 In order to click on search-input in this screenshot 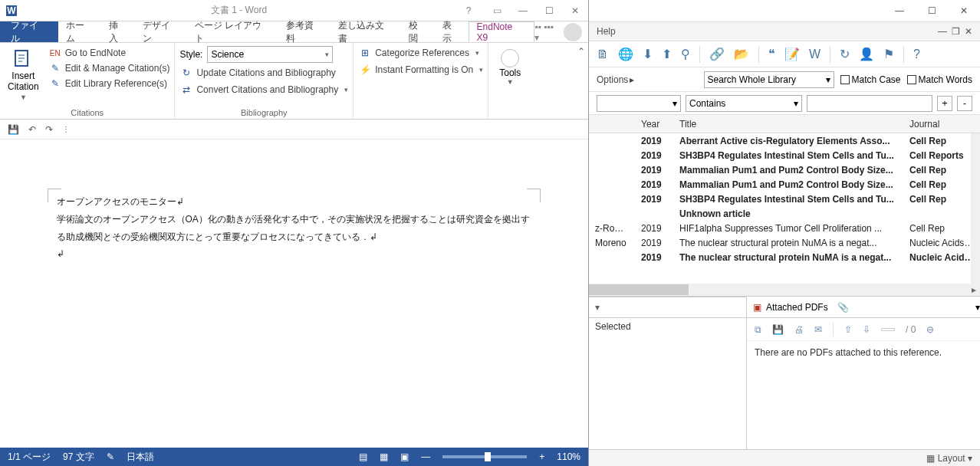, I will do `click(870, 103)`.